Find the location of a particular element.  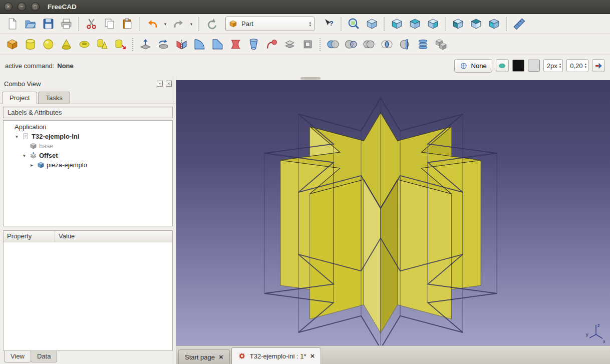

offset-icon is located at coordinates (33, 155).